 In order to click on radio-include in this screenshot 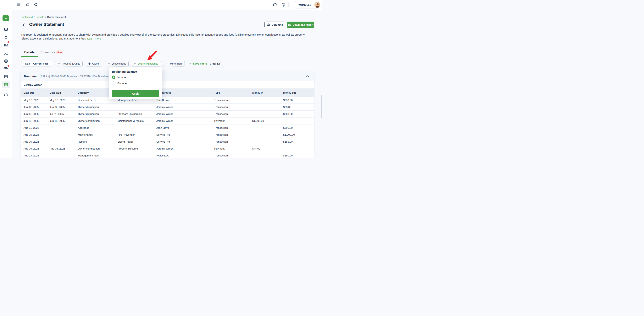, I will do `click(114, 77)`.